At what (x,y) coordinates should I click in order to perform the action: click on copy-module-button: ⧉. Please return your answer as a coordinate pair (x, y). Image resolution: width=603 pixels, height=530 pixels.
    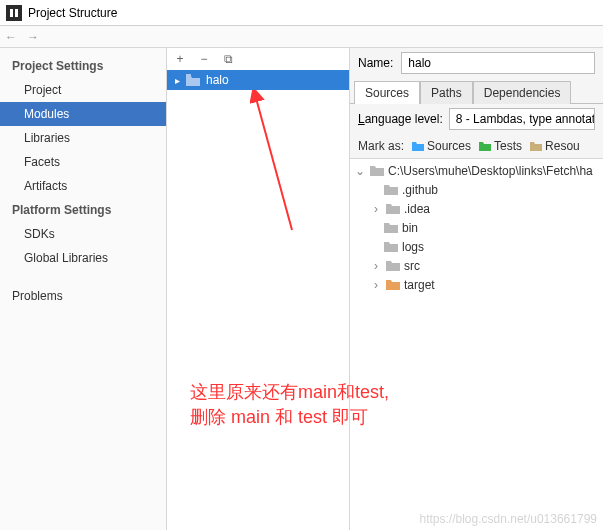
    Looking at the image, I should click on (228, 59).